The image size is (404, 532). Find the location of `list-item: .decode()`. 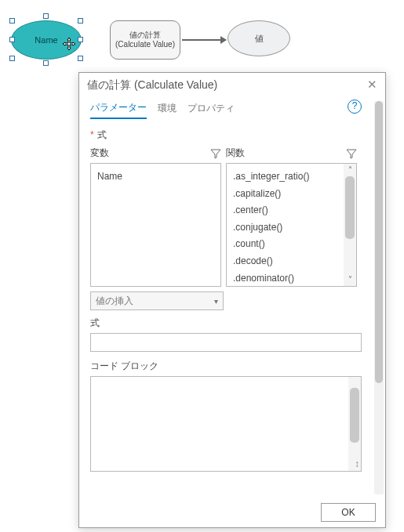

list-item: .decode() is located at coordinates (287, 262).